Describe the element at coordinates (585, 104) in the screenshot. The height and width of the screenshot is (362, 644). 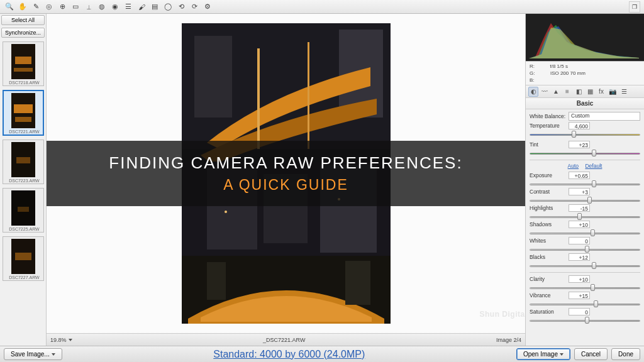
I see `panel-title: Basic` at that location.